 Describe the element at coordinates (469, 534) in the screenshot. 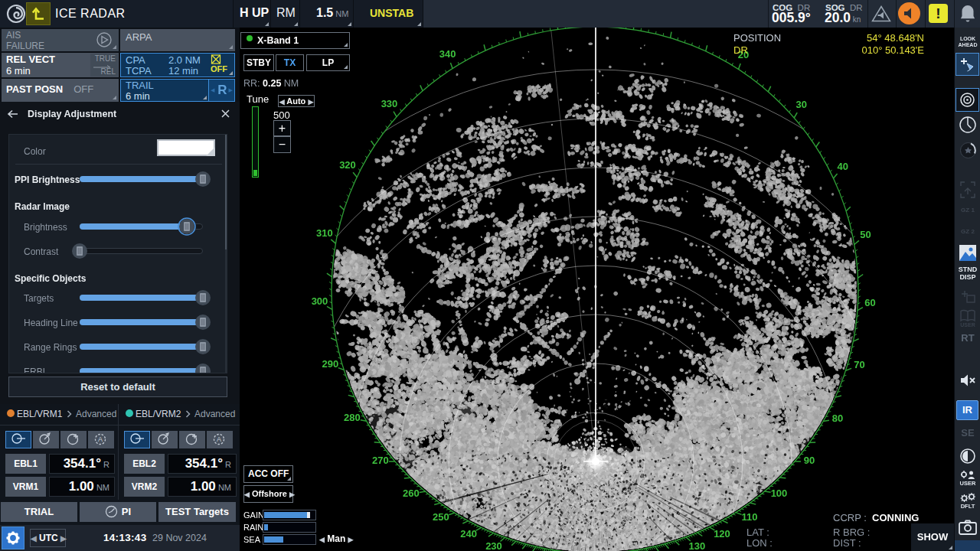

I see `svg-text: 240` at that location.